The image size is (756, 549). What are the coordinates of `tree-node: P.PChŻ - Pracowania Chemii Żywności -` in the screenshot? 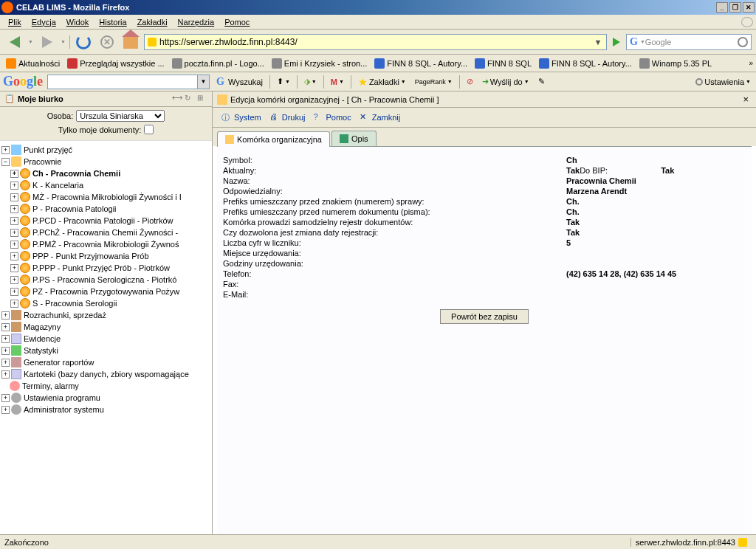 It's located at (105, 232).